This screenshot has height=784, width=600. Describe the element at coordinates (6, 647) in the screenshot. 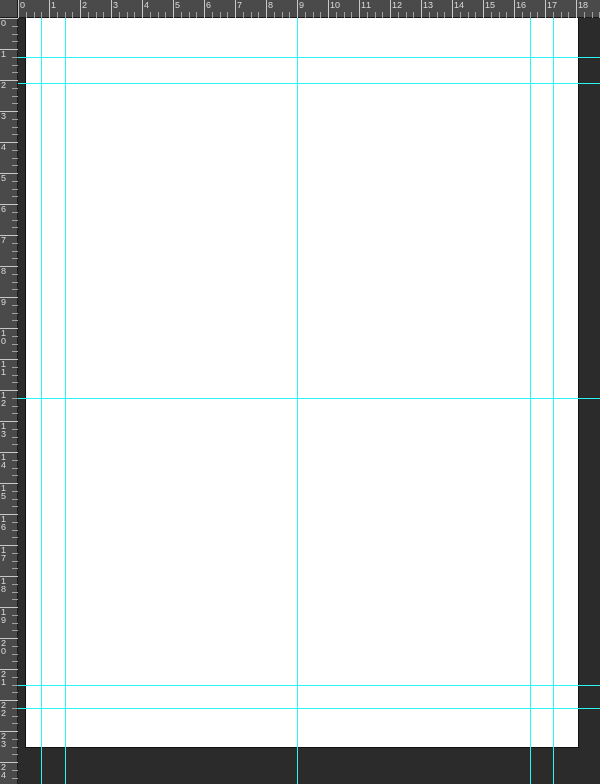

I see `ruler-v-label: 20` at that location.